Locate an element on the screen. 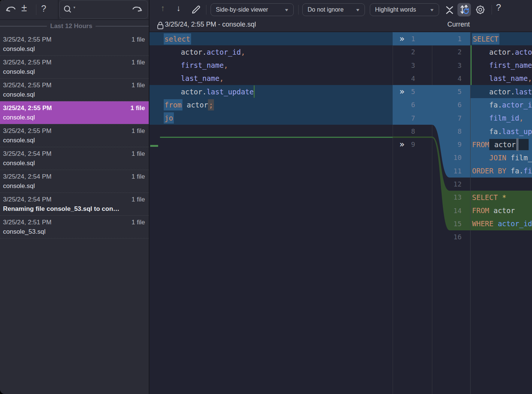 The image size is (532, 394). code-token: * is located at coordinates (502, 197).